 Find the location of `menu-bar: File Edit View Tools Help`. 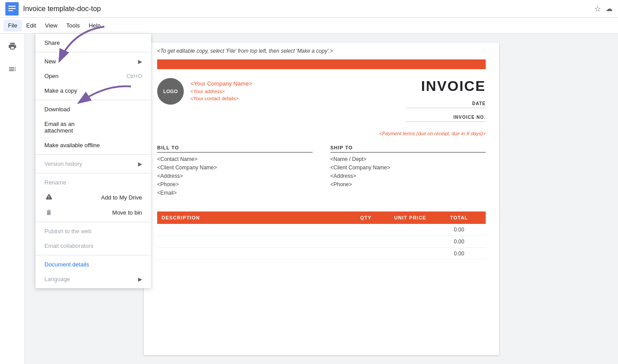

menu-bar: File Edit View Tools Help is located at coordinates (309, 26).